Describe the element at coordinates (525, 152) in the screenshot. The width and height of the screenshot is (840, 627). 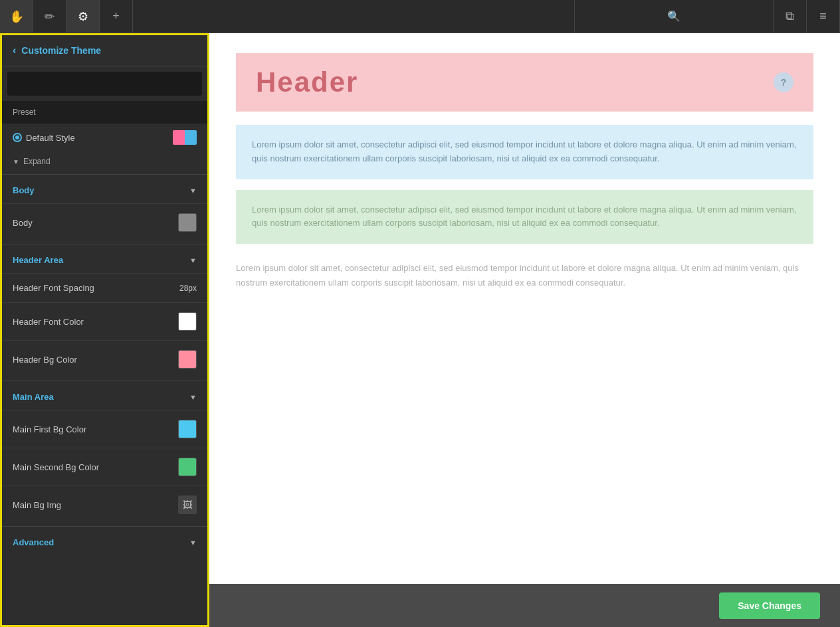
I see `preview-block-blue: Lorem ipsum dolor sit amet, consectetur …` at that location.